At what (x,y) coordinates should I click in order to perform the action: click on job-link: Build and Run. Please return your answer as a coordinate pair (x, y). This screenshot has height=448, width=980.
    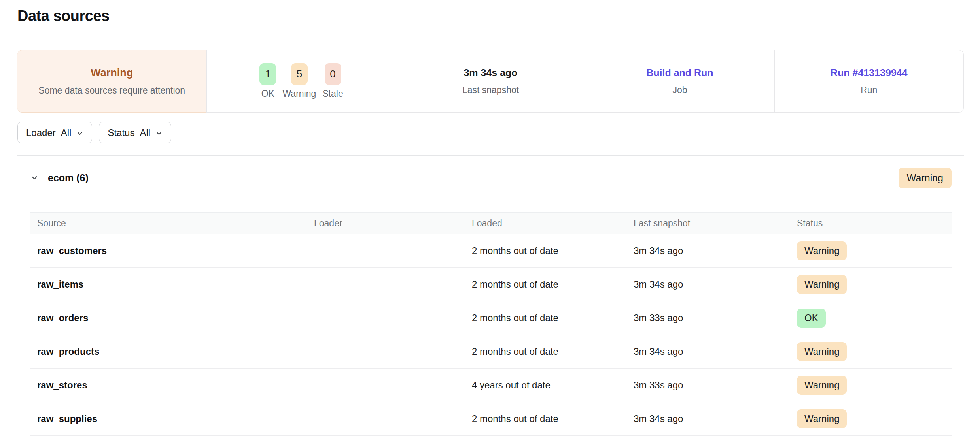
    Looking at the image, I should click on (679, 73).